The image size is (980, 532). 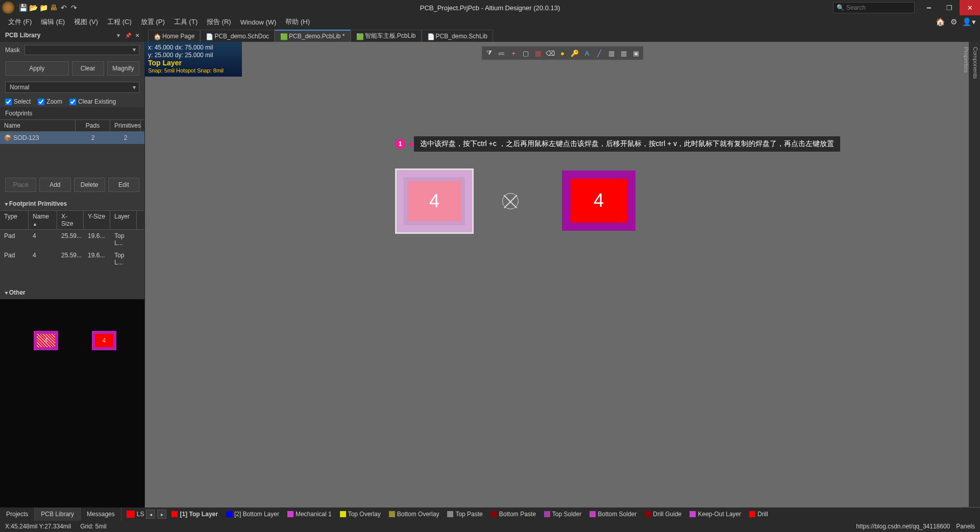 I want to click on maximize-button: ❐, so click(x=949, y=8).